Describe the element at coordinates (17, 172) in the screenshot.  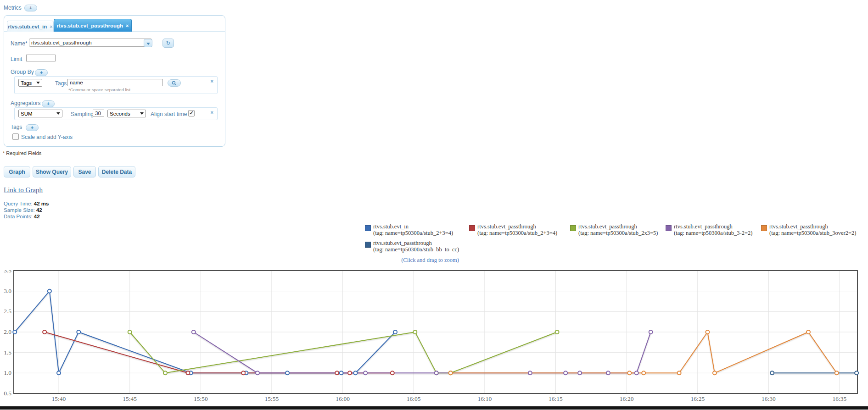
I see `button-label: Graph` at that location.